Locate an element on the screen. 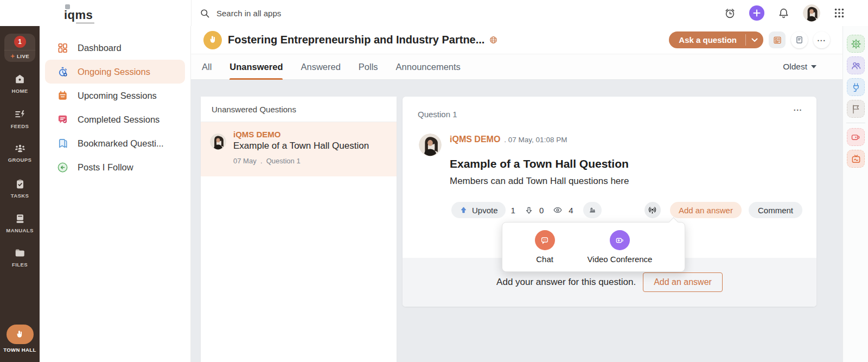 This screenshot has height=362, width=868. right-tool-strip is located at coordinates (855, 194).